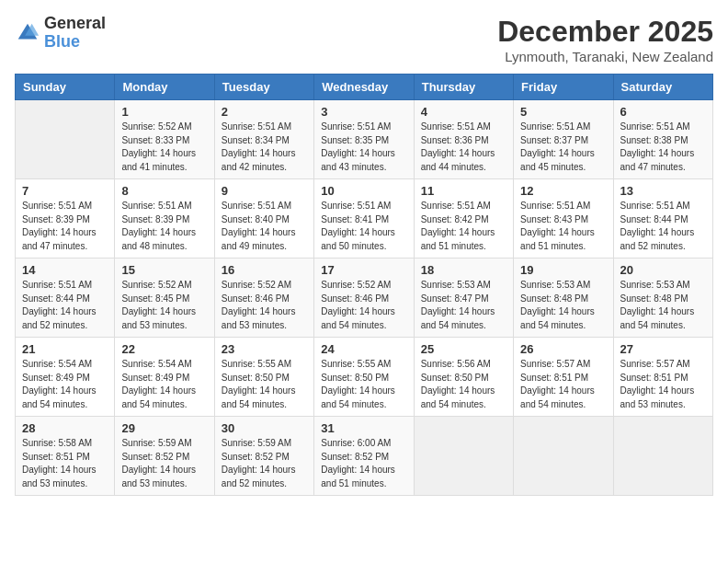  What do you see at coordinates (259, 160) in the screenshot?
I see `daylight: Daylight: 14 hours and 42 minutes.` at bounding box center [259, 160].